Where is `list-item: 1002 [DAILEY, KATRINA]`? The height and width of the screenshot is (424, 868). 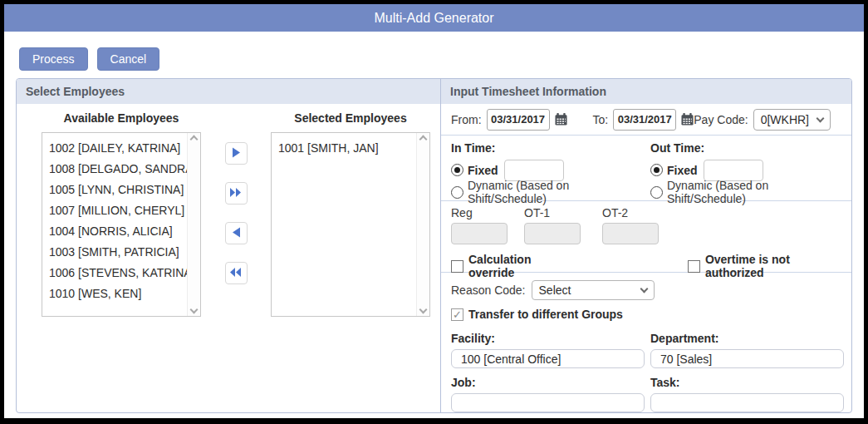 list-item: 1002 [DAILEY, KATRINA] is located at coordinates (115, 148).